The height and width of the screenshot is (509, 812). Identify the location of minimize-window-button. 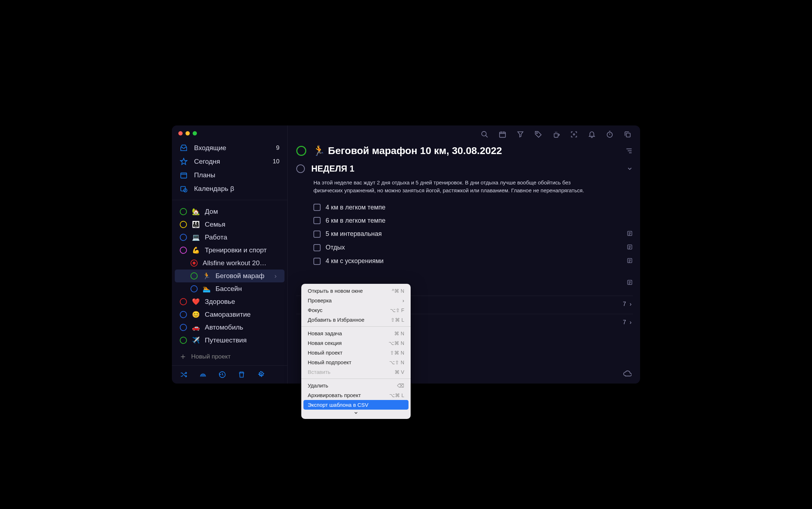
(188, 133).